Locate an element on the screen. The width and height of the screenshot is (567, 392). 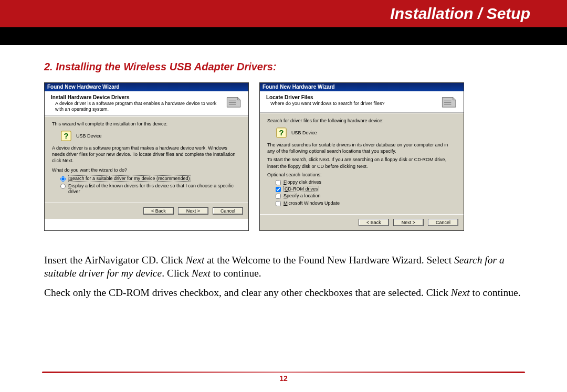
body-paragraph-1: Insert the AirNavigator CD. Click Next a… is located at coordinates (284, 267).